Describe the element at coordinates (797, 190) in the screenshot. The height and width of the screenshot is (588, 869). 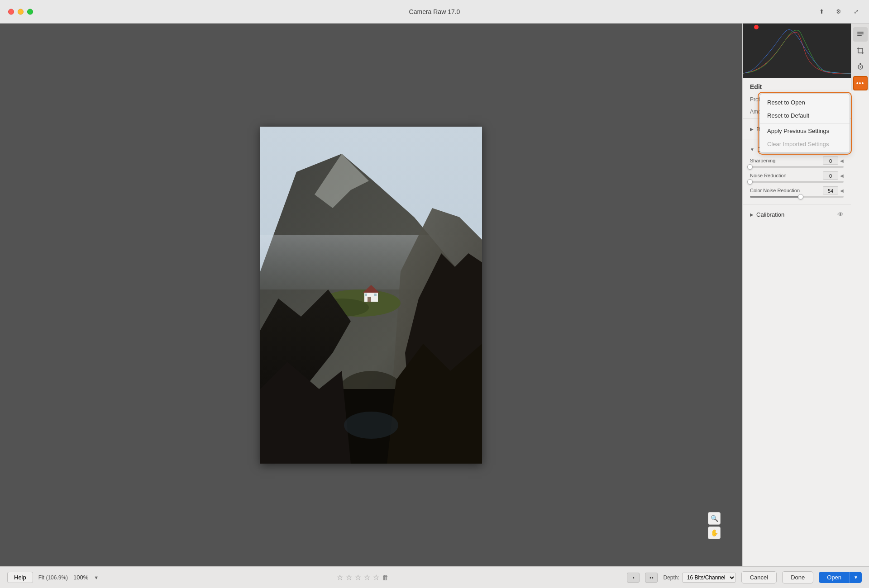
I see `color-noise-reduction-header: Color Noise Reduction 54 ◀` at that location.